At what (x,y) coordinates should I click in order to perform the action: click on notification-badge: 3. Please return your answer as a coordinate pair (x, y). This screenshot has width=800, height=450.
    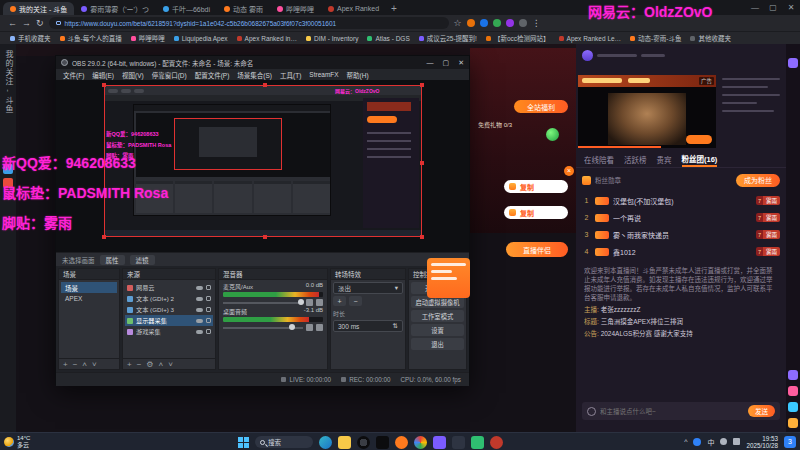
    Looking at the image, I should click on (790, 442).